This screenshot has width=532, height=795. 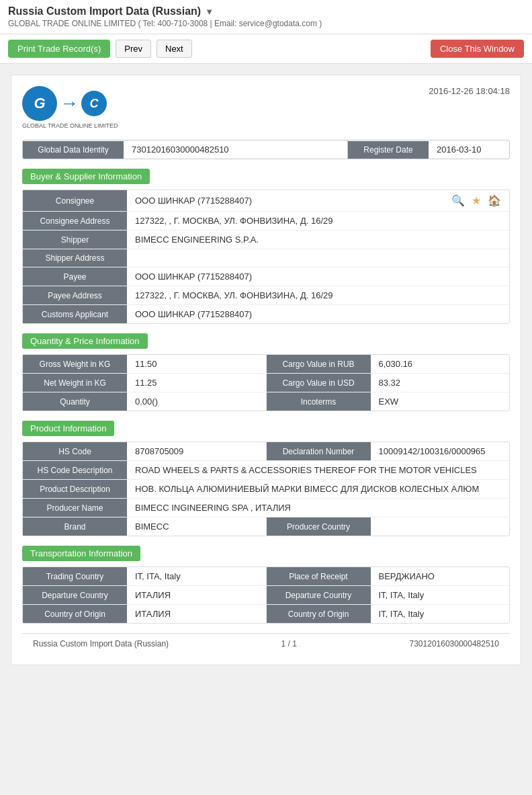 I want to click on prod-desc-label: Product Description, so click(x=75, y=489).